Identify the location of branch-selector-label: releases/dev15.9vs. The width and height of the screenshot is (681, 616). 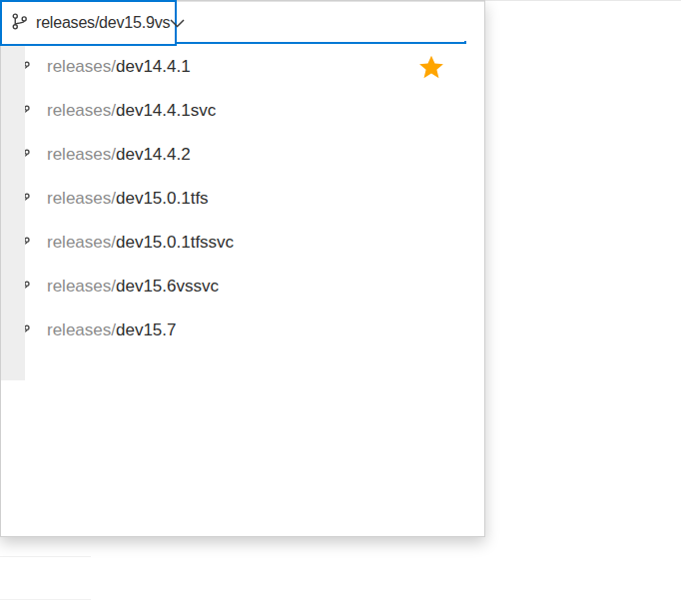
(103, 23).